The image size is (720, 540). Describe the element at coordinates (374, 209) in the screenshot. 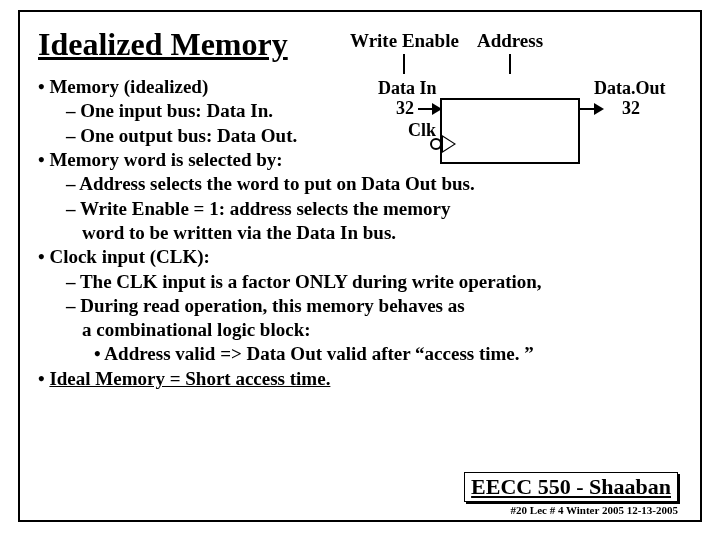

I see `bullet-2-sub-2a: Write Enable = 1: address selects the me…` at that location.